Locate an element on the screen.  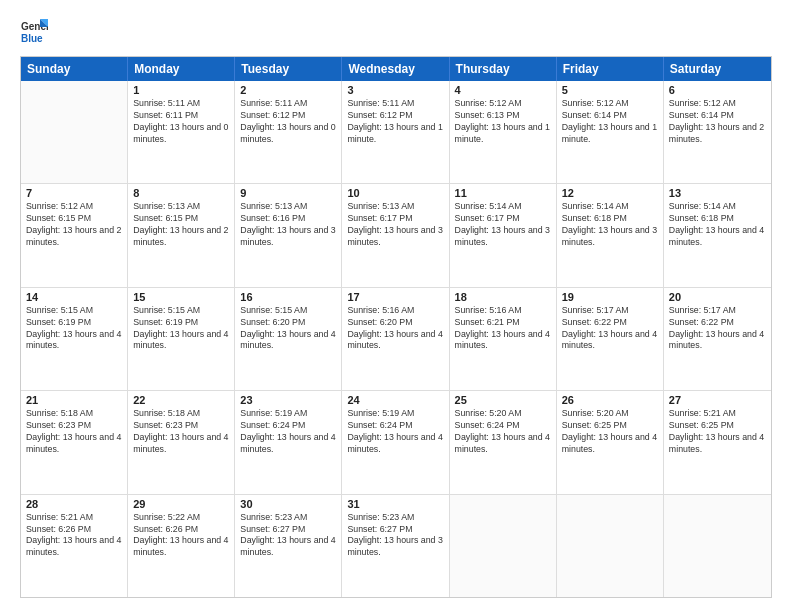
table-row: 13 Sunrise: 5:14 AMSunset: 6:18 PMDaylig… is located at coordinates (718, 235).